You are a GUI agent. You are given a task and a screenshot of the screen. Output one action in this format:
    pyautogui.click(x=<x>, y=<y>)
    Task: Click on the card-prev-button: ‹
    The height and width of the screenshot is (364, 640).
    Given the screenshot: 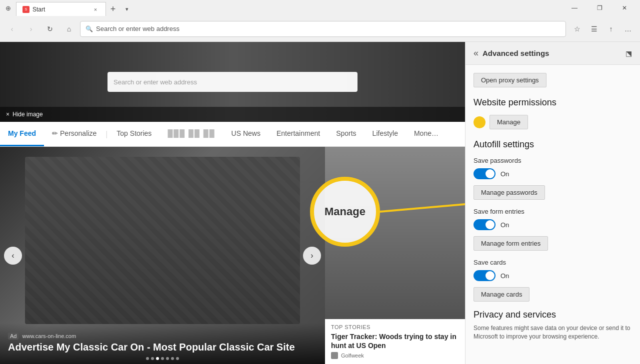 What is the action you would take?
    pyautogui.click(x=13, y=256)
    